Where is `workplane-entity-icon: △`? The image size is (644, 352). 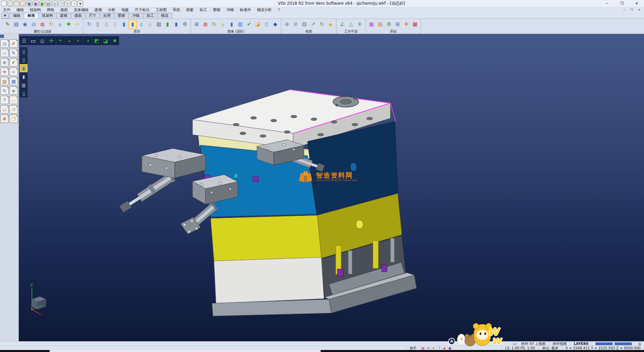
workplane-entity-icon: △ is located at coordinates (351, 24).